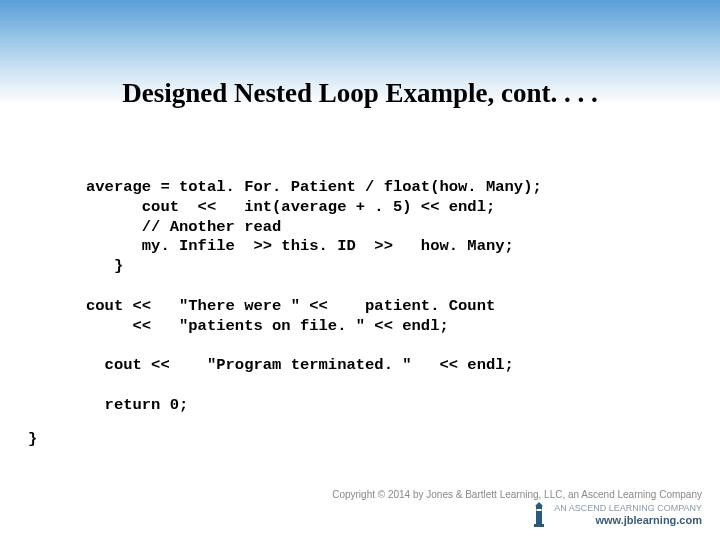  Describe the element at coordinates (517, 515) in the screenshot. I see `publisher-logo: AN ASCEND LEARNING COMPANY www.jblearnin…` at that location.